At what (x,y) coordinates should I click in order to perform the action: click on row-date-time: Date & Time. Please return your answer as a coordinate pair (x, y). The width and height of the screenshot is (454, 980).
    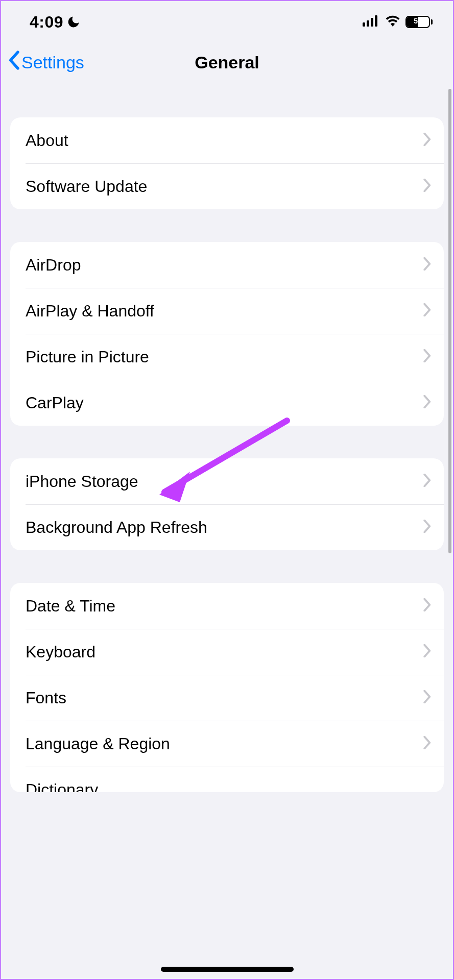
    Looking at the image, I should click on (227, 606).